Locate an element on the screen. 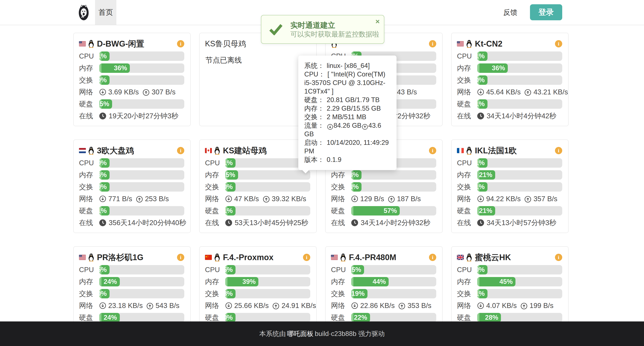 The width and height of the screenshot is (644, 346). swap-bar-value: 0% is located at coordinates (103, 187).